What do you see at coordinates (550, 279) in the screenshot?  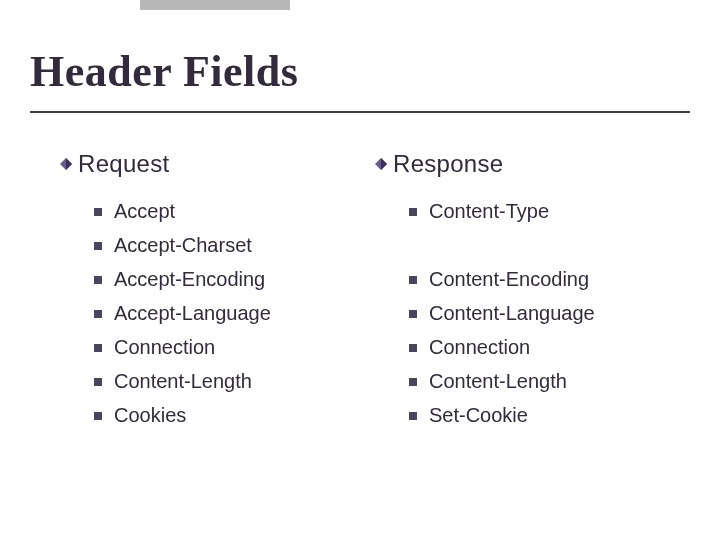 I see `list-item: Content-Encoding` at bounding box center [550, 279].